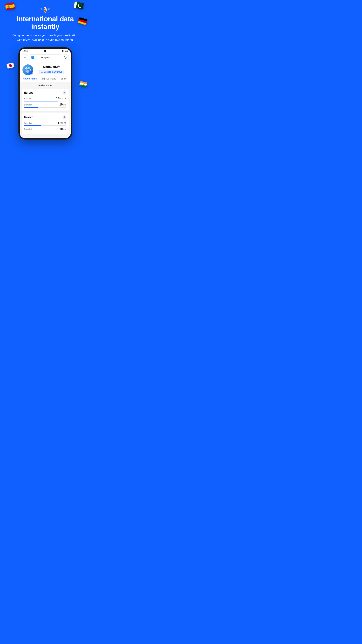 The width and height of the screenshot is (362, 644). Describe the element at coordinates (59, 58) in the screenshot. I see `chevron-down-icon: ▾` at that location.